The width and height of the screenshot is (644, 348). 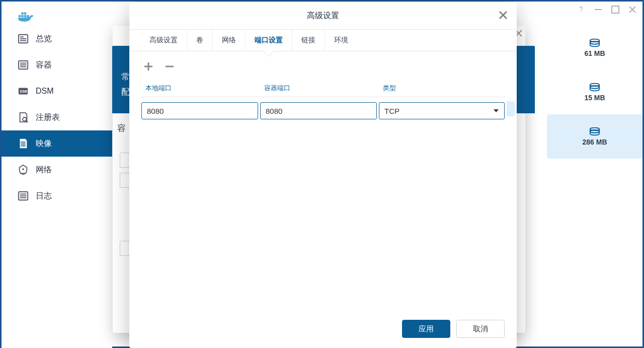 What do you see at coordinates (122, 128) in the screenshot?
I see `underlying-section-label: 容` at bounding box center [122, 128].